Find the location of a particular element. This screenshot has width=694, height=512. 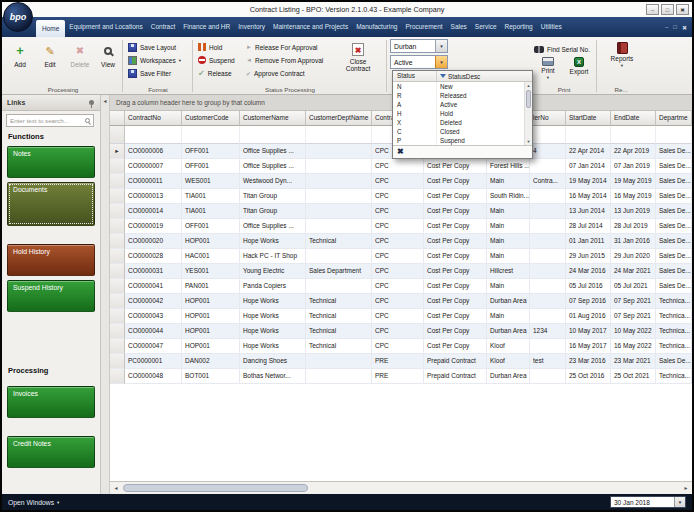

tab-equipment-and-locations: Equipment and Locations is located at coordinates (106, 27).